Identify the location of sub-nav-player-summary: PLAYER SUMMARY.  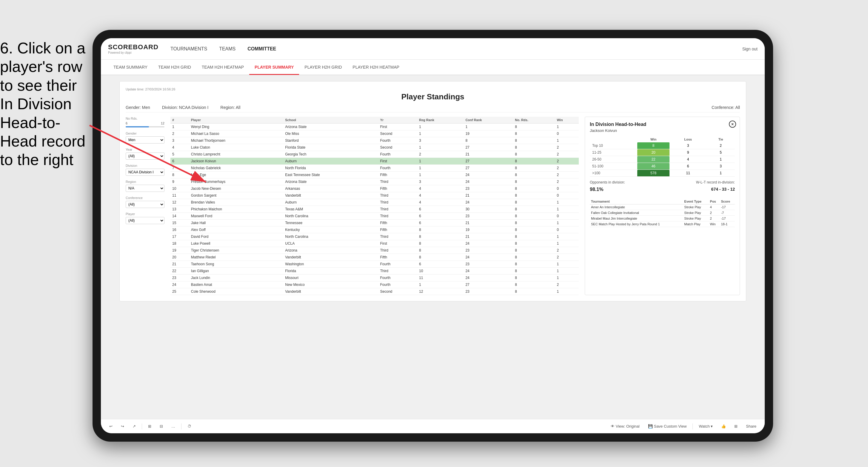
(274, 67).